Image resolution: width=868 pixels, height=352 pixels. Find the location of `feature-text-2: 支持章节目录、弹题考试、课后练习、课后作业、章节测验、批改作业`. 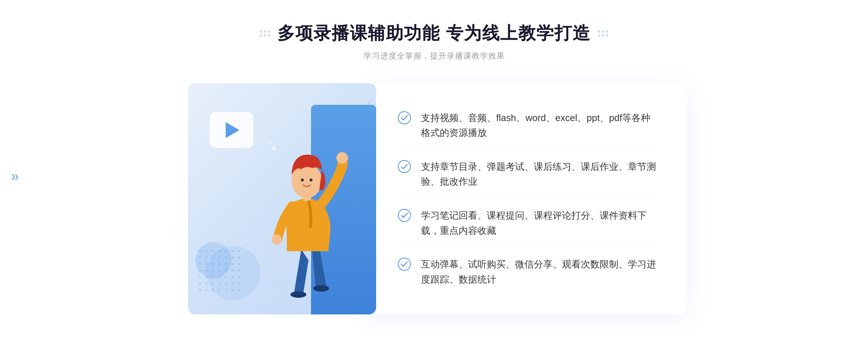

feature-text-2: 支持章节目录、弹题考试、课后练习、课后作业、章节测验、批改作业 is located at coordinates (540, 174).